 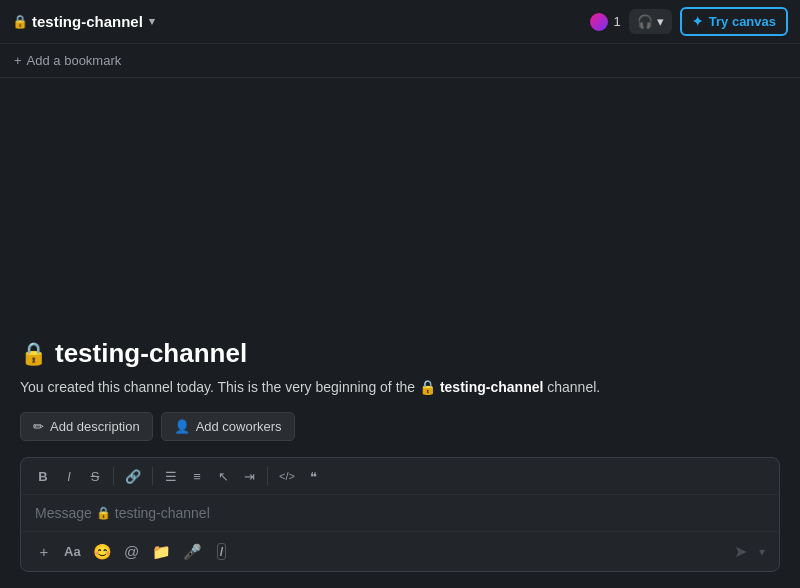 What do you see at coordinates (400, 551) in the screenshot?
I see `editor-footer: + Aa 😊 @ 📁 🎤 / ➤ ▾` at bounding box center [400, 551].